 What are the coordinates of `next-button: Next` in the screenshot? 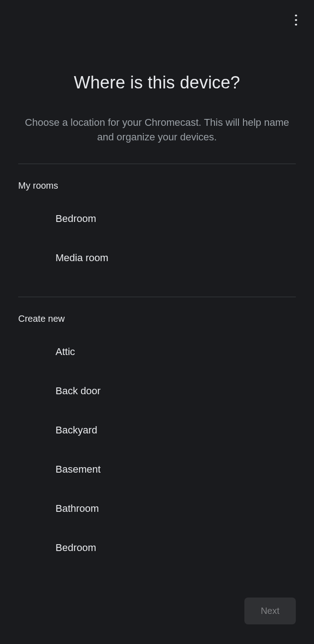 It's located at (270, 611).